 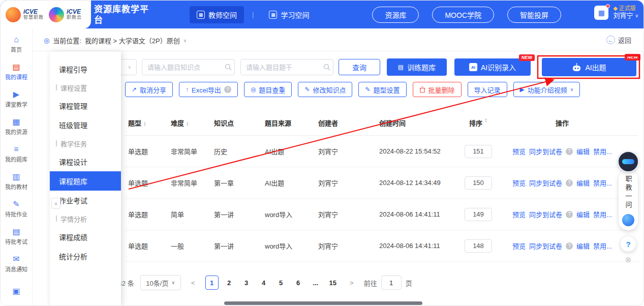 What do you see at coordinates (382, 89) in the screenshot?
I see `type-setting-button: ✎ 题型设置` at bounding box center [382, 89].